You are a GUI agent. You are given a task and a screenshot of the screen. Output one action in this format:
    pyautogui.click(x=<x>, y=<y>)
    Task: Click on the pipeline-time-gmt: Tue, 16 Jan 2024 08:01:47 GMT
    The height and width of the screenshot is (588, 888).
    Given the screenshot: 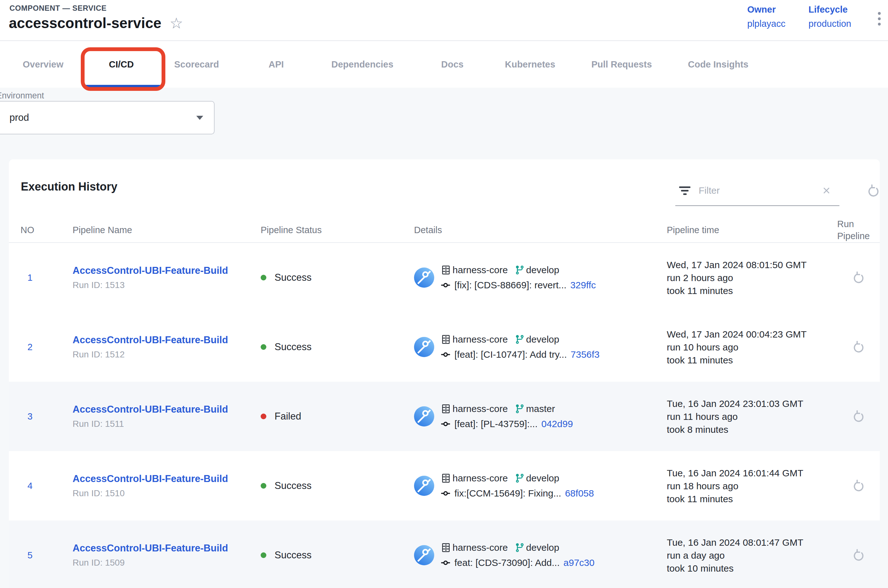 What is the action you would take?
    pyautogui.click(x=752, y=542)
    